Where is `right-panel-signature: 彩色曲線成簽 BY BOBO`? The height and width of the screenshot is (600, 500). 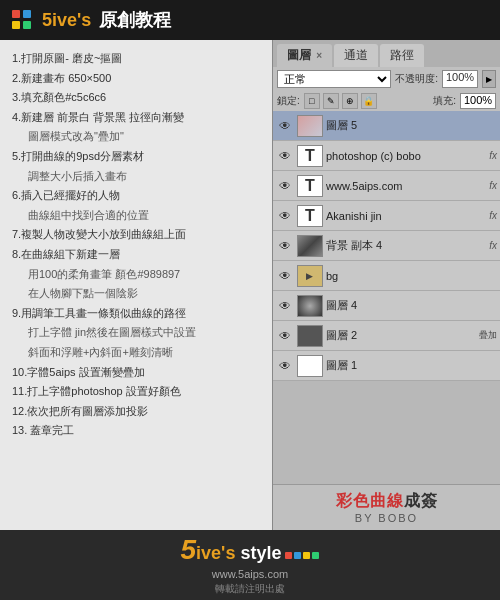
right-panel-signature: 彩色曲線成簽 BY BOBO is located at coordinates (386, 507).